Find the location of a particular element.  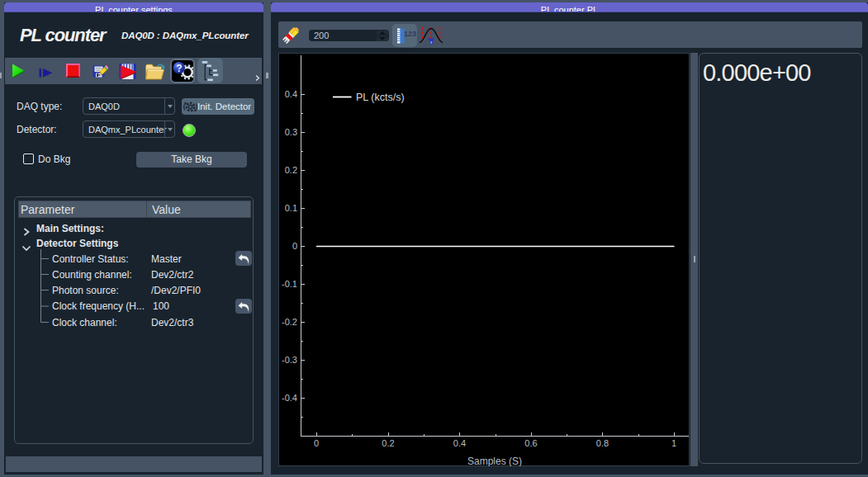

svg-text: 0.3 is located at coordinates (291, 132).